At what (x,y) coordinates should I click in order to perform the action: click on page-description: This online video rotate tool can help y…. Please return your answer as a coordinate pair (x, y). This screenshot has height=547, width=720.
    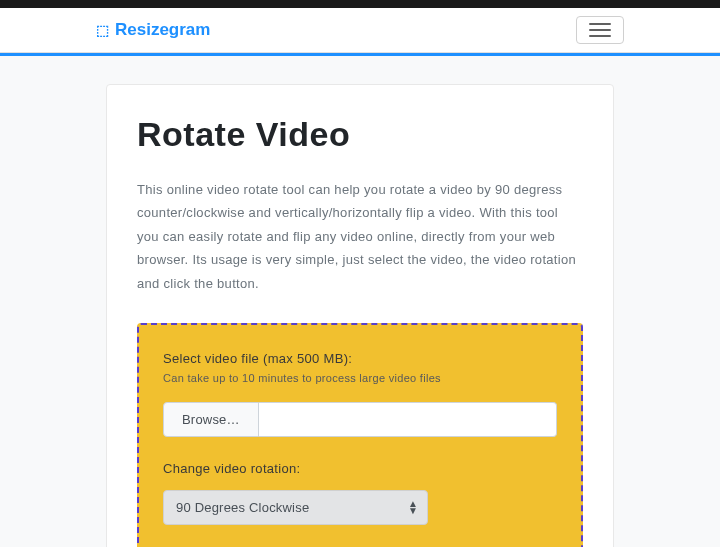
    Looking at the image, I should click on (360, 236).